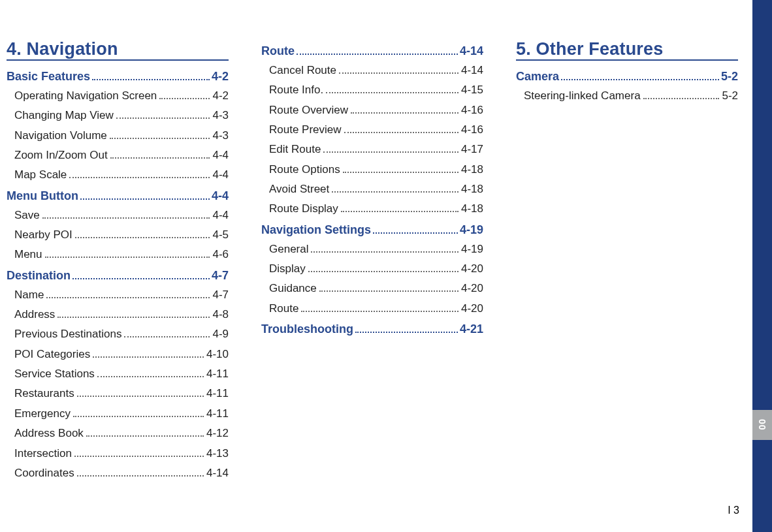 The height and width of the screenshot is (532, 772). What do you see at coordinates (303, 70) in the screenshot?
I see `entry-label: Cancel Route` at bounding box center [303, 70].